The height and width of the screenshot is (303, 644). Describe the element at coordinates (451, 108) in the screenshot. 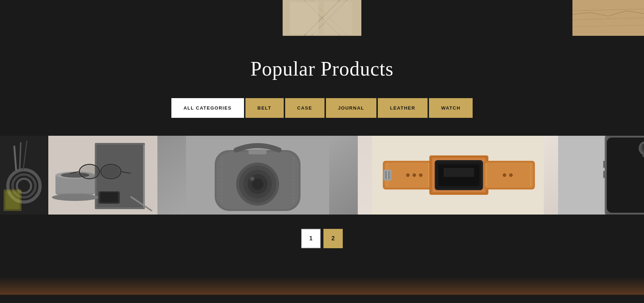

I see `filter-watch: WATCH` at that location.